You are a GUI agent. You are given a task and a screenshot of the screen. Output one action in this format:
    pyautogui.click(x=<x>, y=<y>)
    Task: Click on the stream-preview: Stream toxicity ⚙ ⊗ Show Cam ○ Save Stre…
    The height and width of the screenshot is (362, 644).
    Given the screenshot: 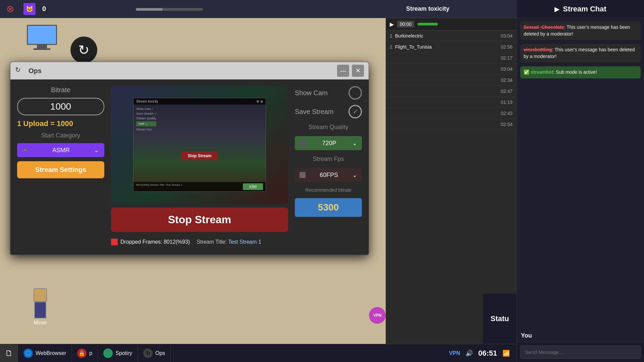 What is the action you would take?
    pyautogui.click(x=200, y=145)
    